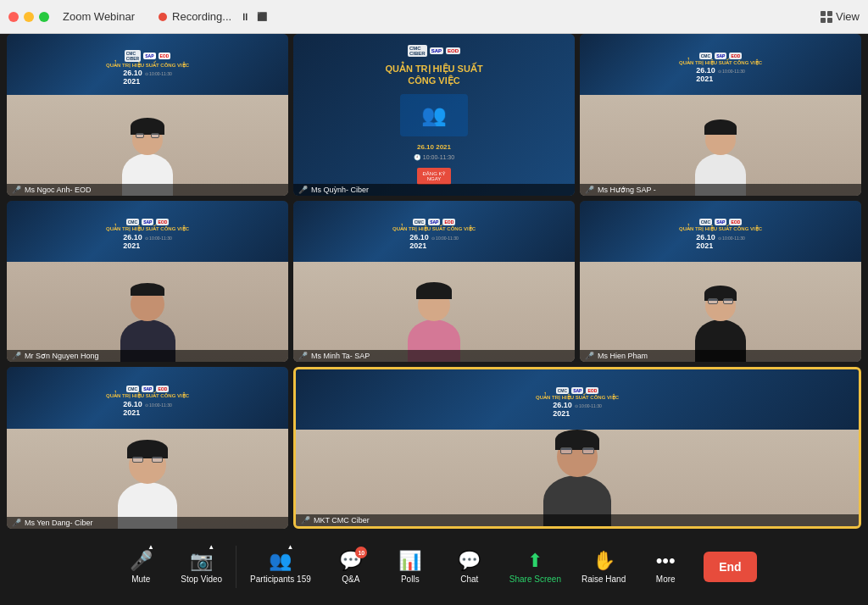  I want to click on participant-name: Ms Yen Dang- Ciber, so click(59, 523).